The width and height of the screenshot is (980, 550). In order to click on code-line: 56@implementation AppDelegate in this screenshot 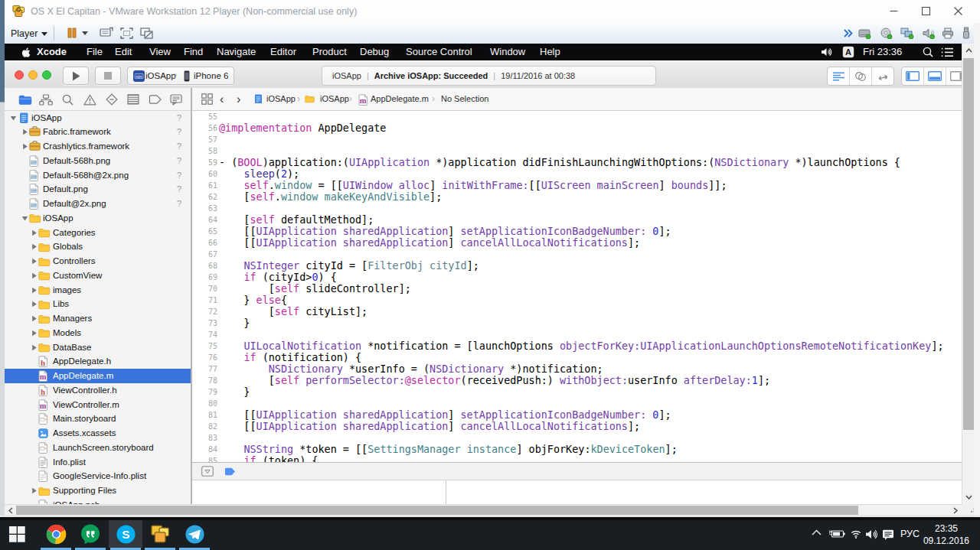, I will do `click(577, 129)`.